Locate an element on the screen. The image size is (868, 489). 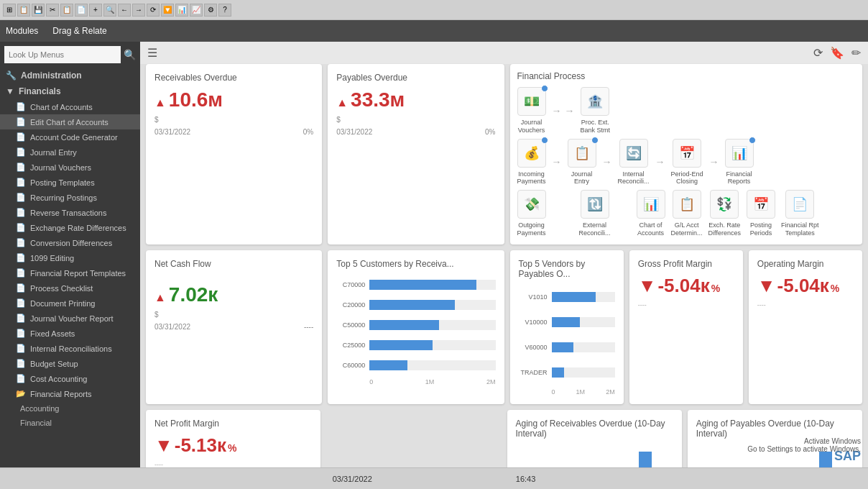
fp-icon-external-recon: 🔃 is located at coordinates (595, 204).